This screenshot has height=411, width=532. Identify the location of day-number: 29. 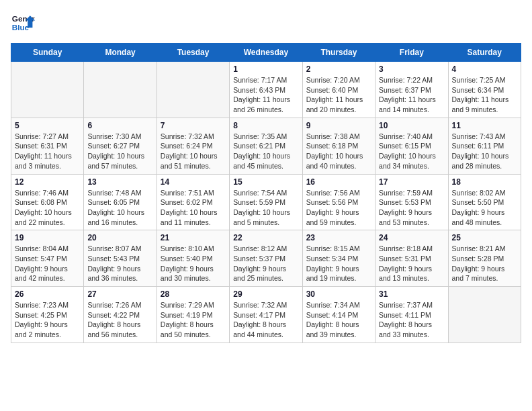
(266, 294).